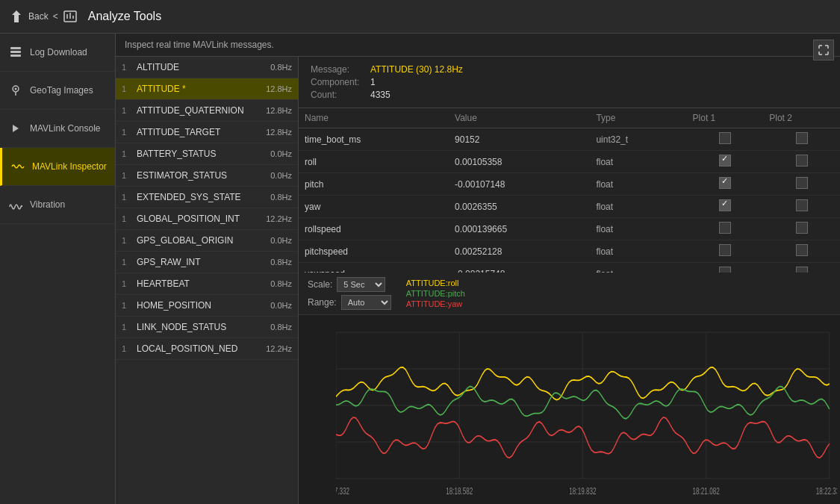 The height and width of the screenshot is (504, 840). Describe the element at coordinates (207, 90) in the screenshot. I see `message-list-item: 1 ATTITUDE * 12.8Hz` at that location.